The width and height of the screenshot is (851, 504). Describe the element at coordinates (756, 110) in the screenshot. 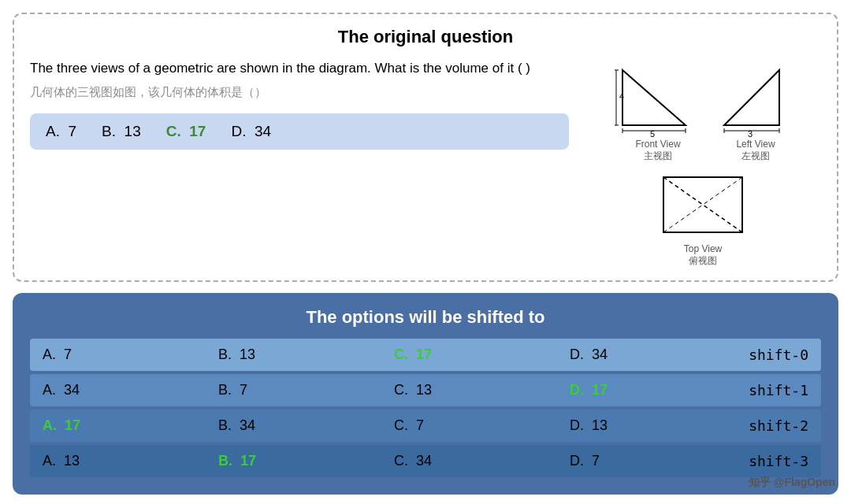

I see `left-view-diagram: 3 Left View左视图` at that location.